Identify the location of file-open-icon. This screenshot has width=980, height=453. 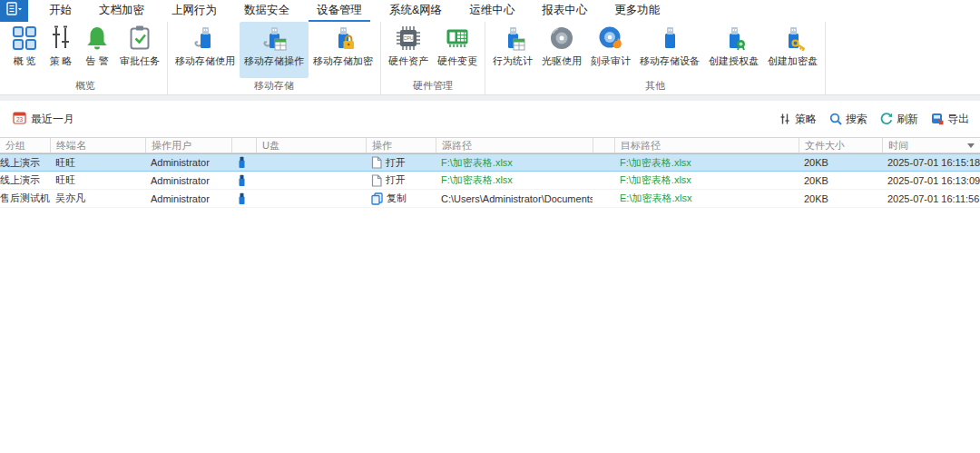
(377, 162).